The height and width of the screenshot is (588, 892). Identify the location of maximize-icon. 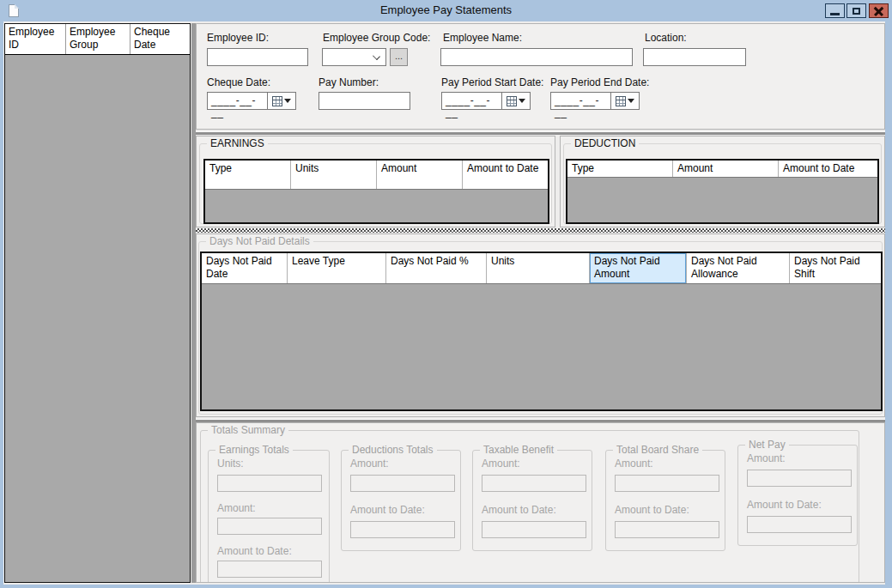
(857, 11).